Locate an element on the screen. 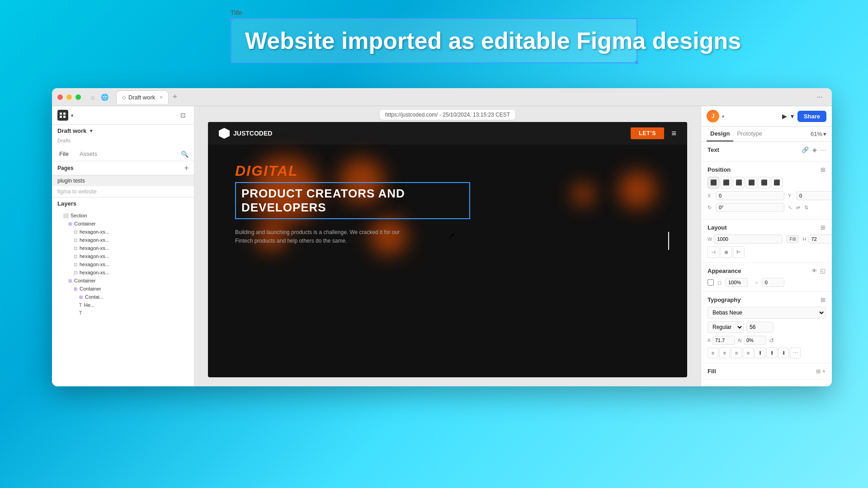 Image resolution: width=868 pixels, height=488 pixels. text-align-center: ≡ is located at coordinates (725, 353).